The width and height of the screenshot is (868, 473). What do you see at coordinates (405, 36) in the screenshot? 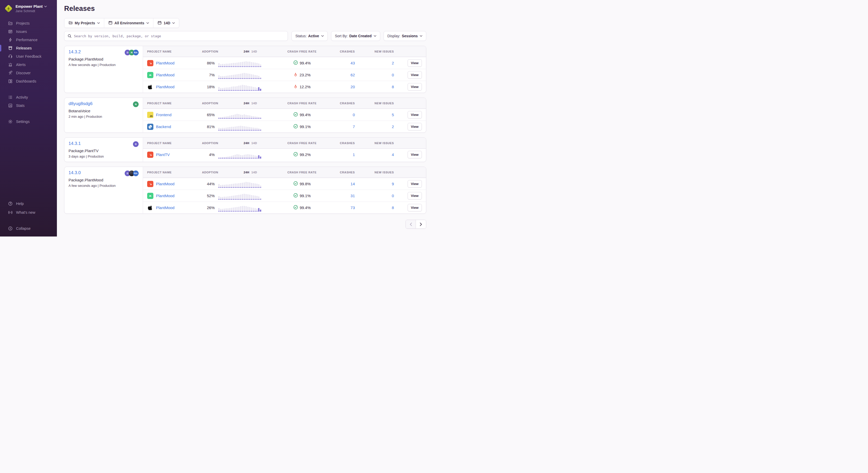
I see `display-dropdown: Display: Sessions` at bounding box center [405, 36].